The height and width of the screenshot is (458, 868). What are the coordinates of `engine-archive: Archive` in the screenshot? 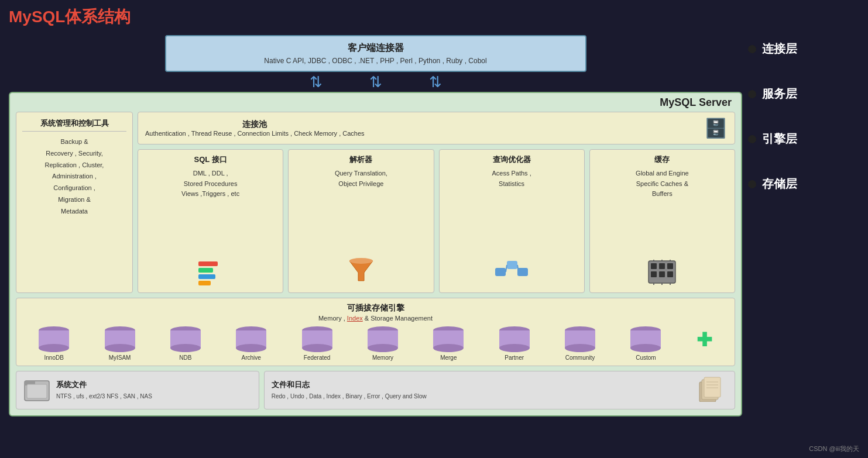 It's located at (251, 344).